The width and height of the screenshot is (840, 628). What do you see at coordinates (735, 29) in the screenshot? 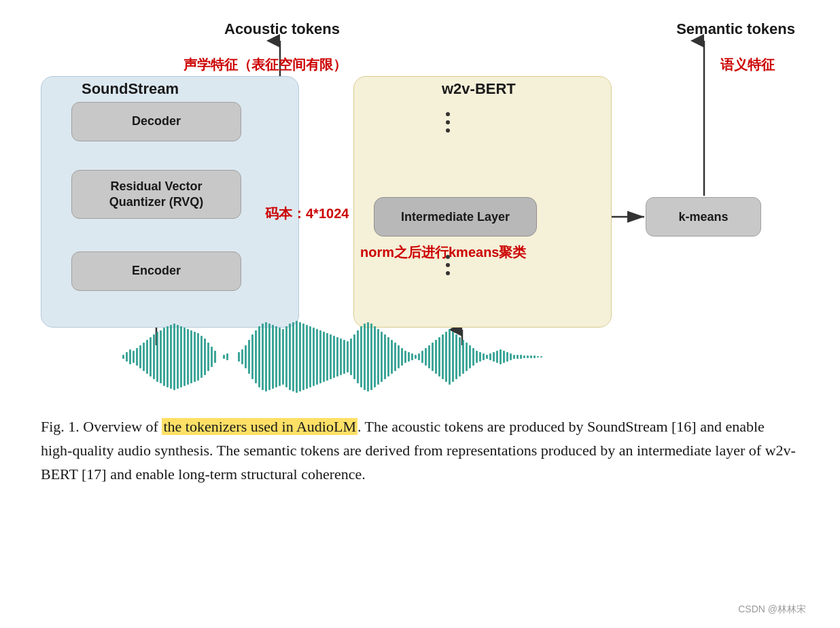
I see `semantic-tokens-label: Semantic tokens` at bounding box center [735, 29].